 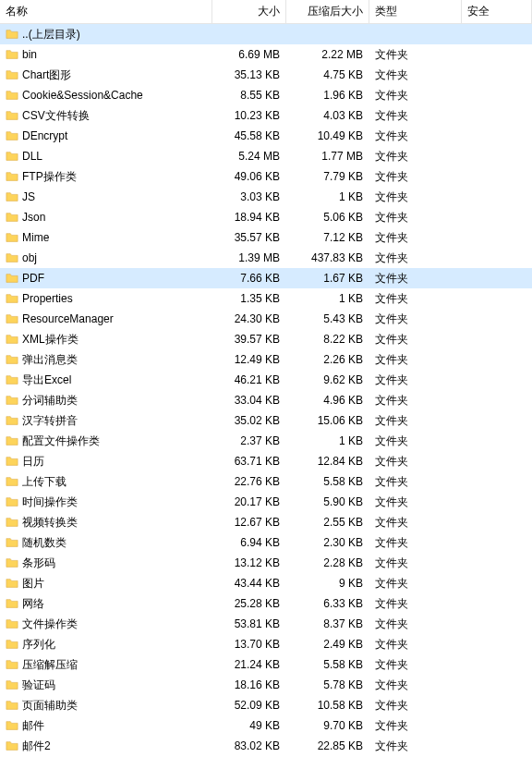 What do you see at coordinates (328, 12) in the screenshot?
I see `col-header-packed: 压缩后大小` at bounding box center [328, 12].